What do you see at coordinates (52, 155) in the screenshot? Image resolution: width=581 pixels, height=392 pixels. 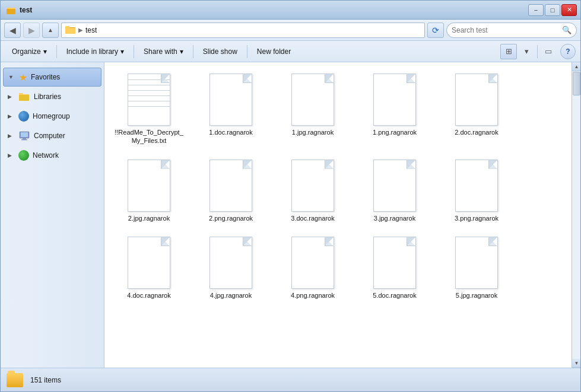 I see `sidebar-item-network: ▶ Network` at bounding box center [52, 155].